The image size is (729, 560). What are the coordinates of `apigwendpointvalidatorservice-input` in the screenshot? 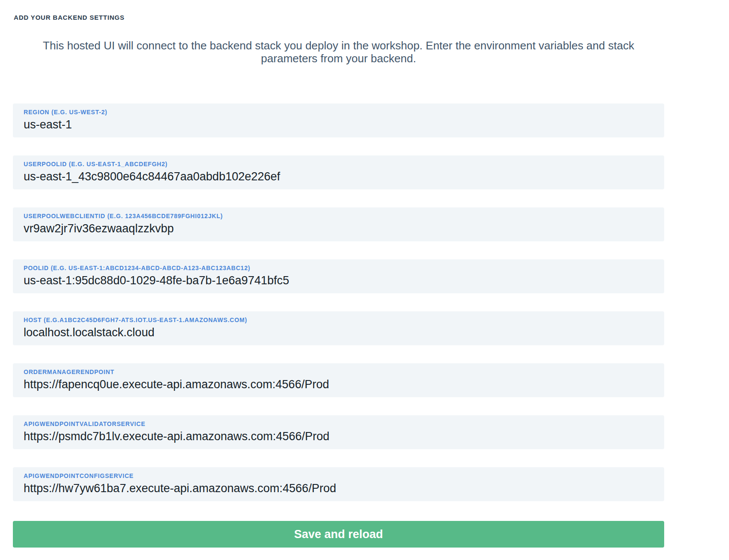 It's located at (338, 436).